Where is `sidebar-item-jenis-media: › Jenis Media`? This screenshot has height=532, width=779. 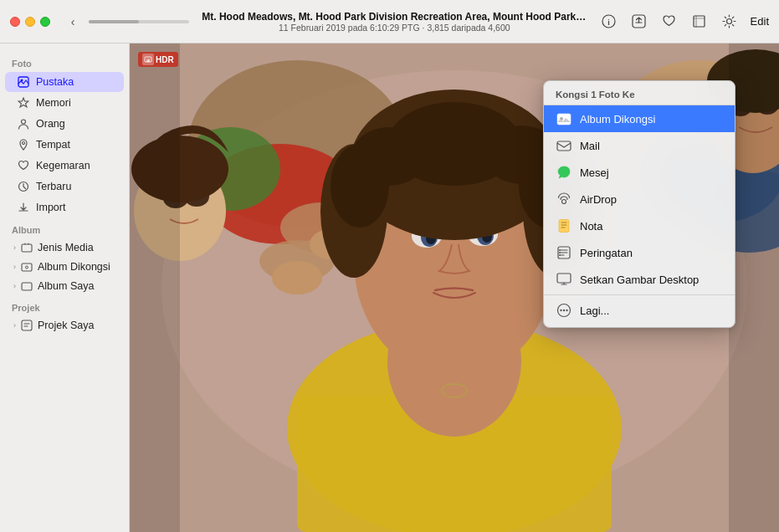
sidebar-item-jenis-media: › Jenis Media is located at coordinates (64, 248).